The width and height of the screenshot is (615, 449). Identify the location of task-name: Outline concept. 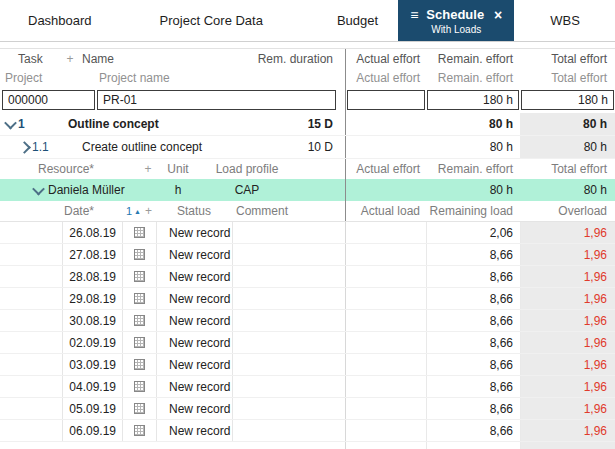
(156, 124).